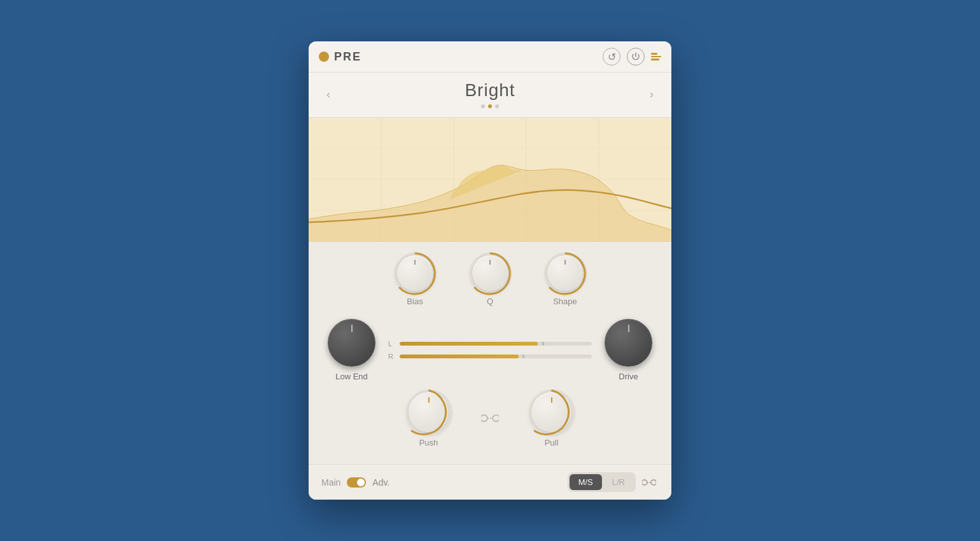 This screenshot has width=980, height=541. I want to click on ms-button: M/S, so click(585, 482).